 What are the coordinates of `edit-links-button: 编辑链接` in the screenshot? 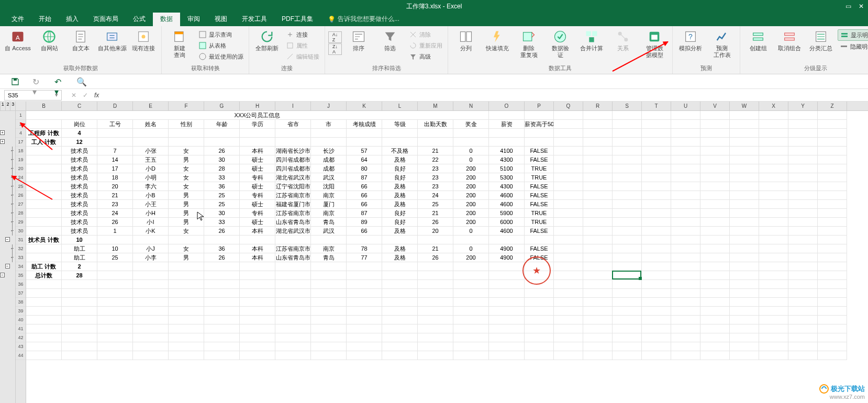 It's located at (303, 57).